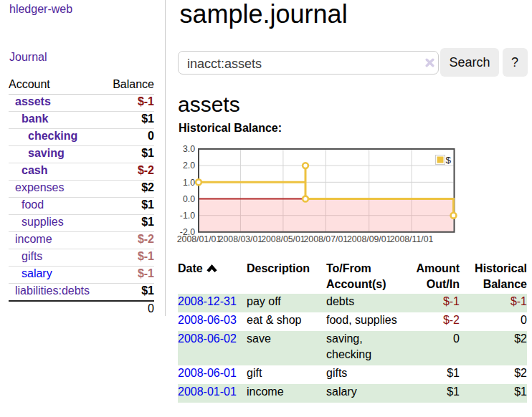 The image size is (532, 417). Describe the element at coordinates (369, 239) in the screenshot. I see `svg-text: 2008/09/01` at that location.